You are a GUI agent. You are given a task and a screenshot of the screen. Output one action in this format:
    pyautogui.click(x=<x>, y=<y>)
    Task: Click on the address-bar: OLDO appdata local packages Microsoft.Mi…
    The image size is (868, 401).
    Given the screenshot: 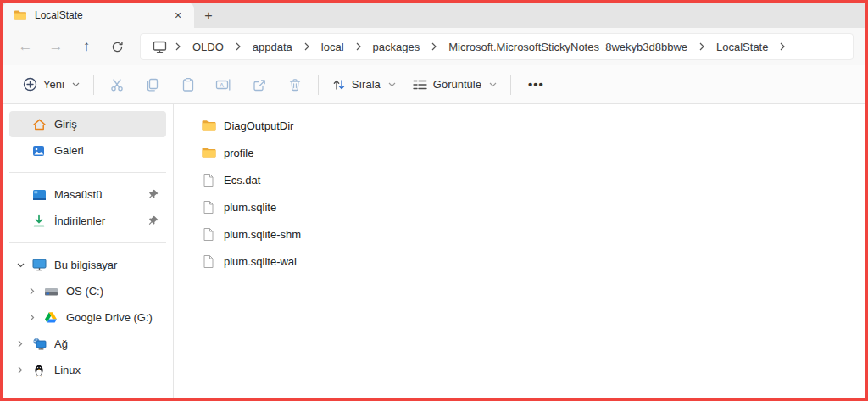 What is the action you would take?
    pyautogui.click(x=497, y=47)
    